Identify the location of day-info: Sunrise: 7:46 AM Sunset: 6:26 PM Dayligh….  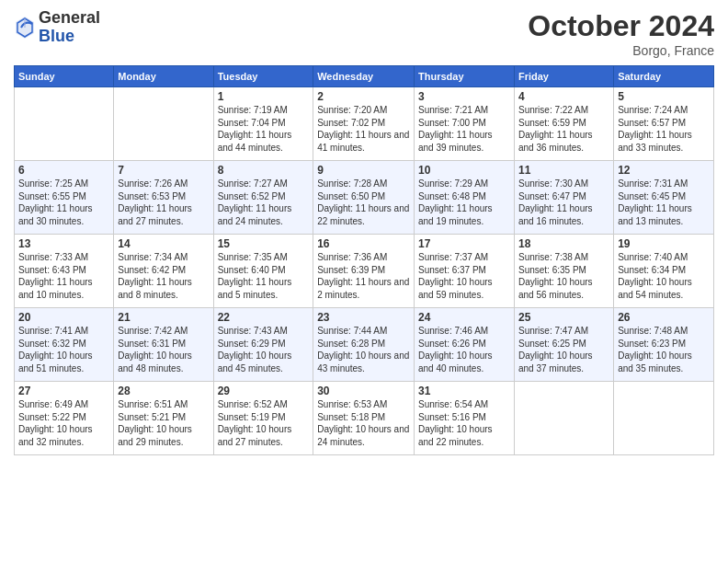
(464, 350).